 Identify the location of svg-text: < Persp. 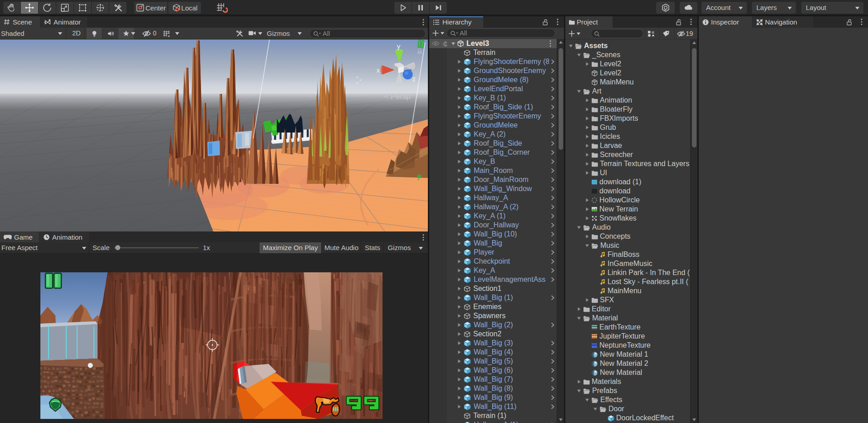
(397, 96).